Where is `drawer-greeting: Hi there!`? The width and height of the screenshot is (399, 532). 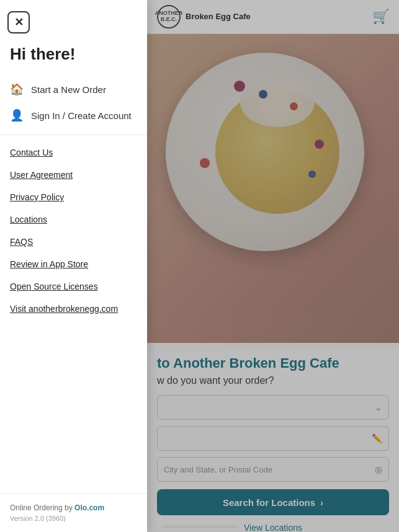 drawer-greeting: Hi there! is located at coordinates (78, 55).